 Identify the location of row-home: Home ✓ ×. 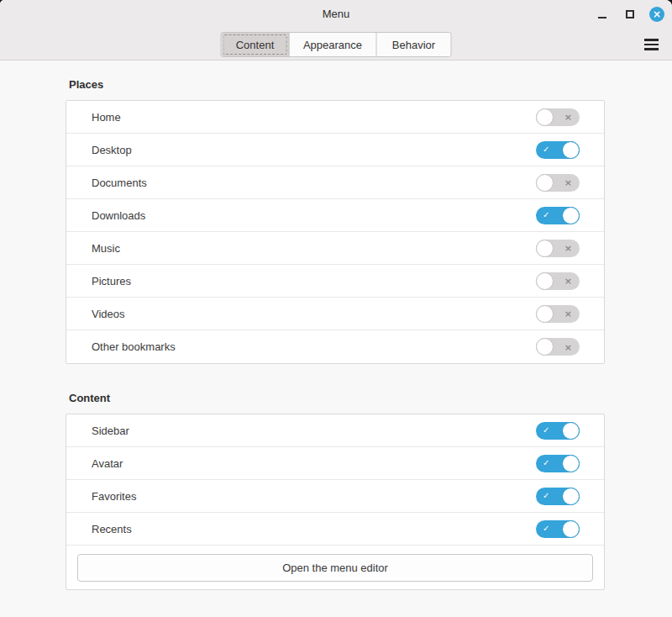
(335, 118).